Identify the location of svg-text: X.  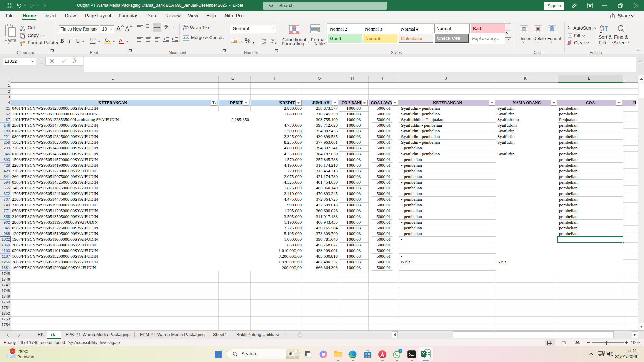
(424, 354).